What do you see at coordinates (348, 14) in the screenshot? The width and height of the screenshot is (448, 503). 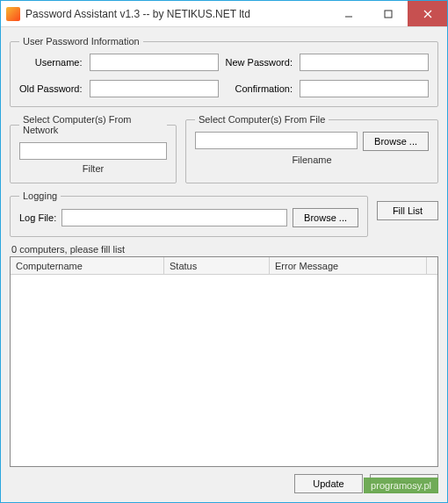 I see `minimize-button` at bounding box center [348, 14].